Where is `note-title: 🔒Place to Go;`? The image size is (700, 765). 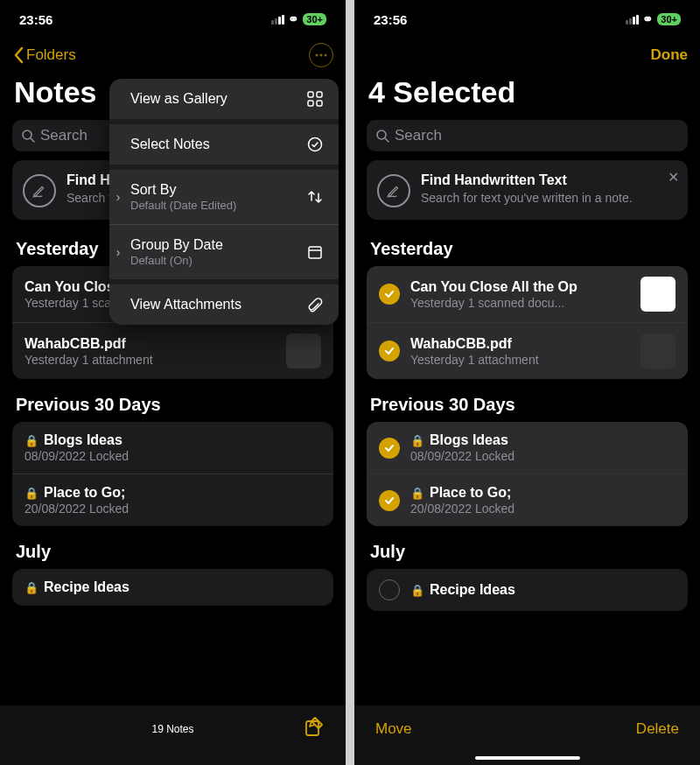 note-title: 🔒Place to Go; is located at coordinates (173, 493).